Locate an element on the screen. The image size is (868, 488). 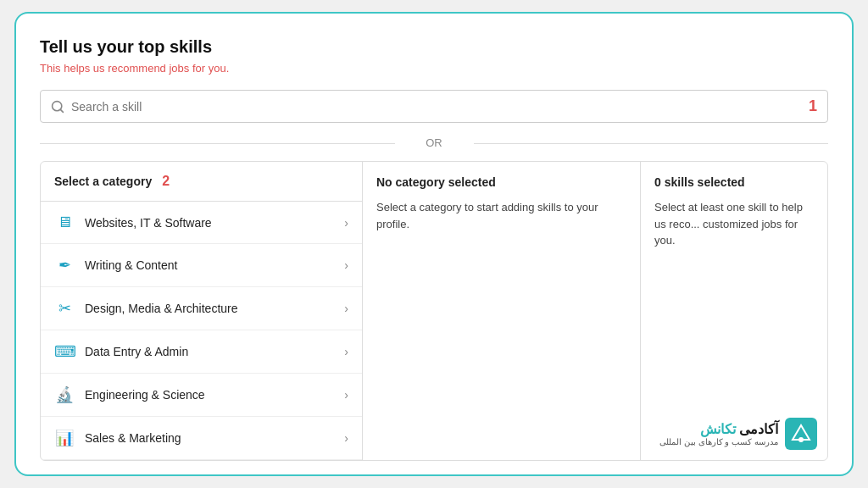
category-item-websites: 🖥 Websites, IT & Software › is located at coordinates (202, 223).